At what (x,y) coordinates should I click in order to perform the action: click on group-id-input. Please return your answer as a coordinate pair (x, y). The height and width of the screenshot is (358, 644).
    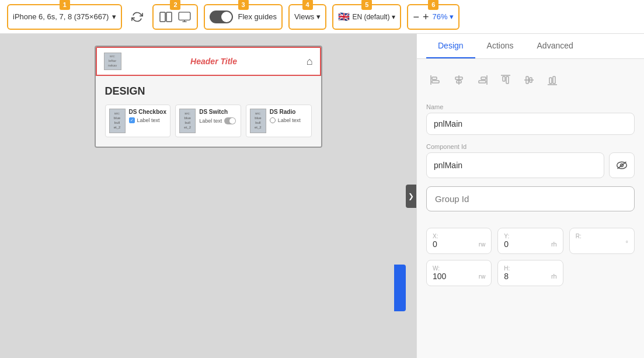
    Looking at the image, I should click on (530, 199).